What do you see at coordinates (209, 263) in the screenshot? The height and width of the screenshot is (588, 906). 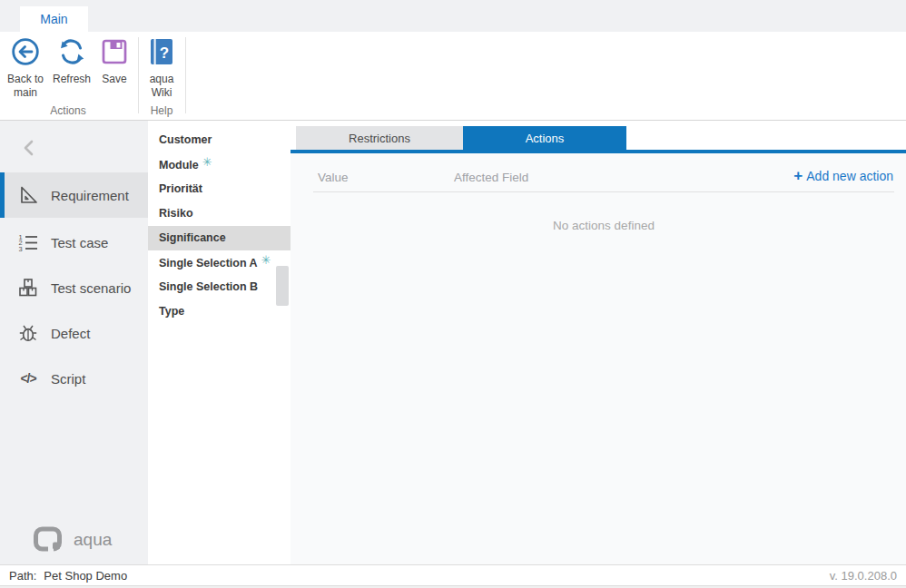 I see `field-label: Single Selection A` at bounding box center [209, 263].